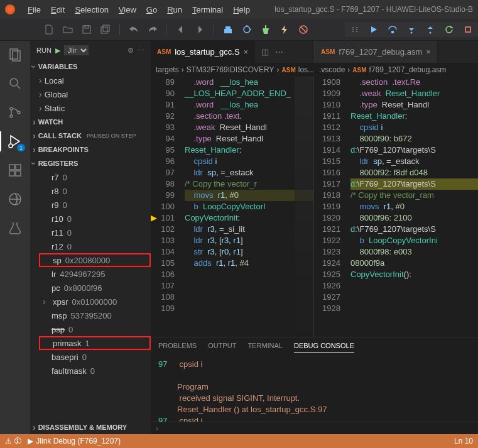  Describe the element at coordinates (95, 343) in the screenshot. I see `register-primask: primask 1` at that location.